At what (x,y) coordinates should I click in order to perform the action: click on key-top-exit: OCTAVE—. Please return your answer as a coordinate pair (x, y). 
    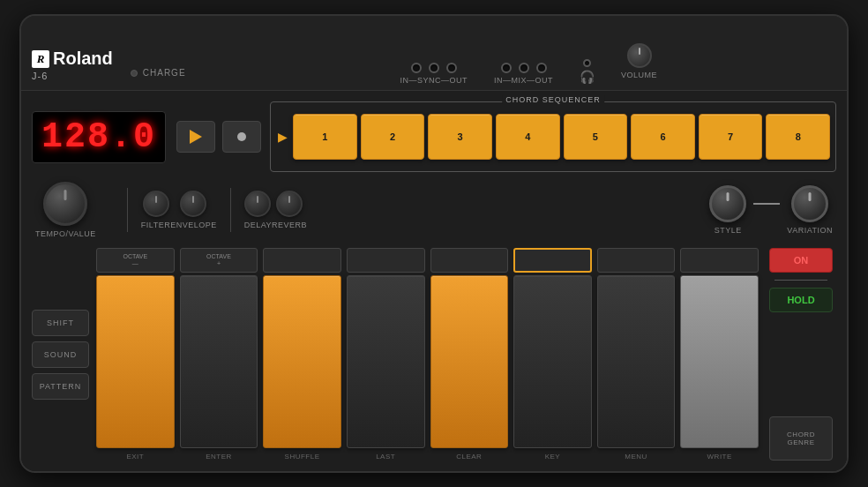
    Looking at the image, I should click on (136, 260).